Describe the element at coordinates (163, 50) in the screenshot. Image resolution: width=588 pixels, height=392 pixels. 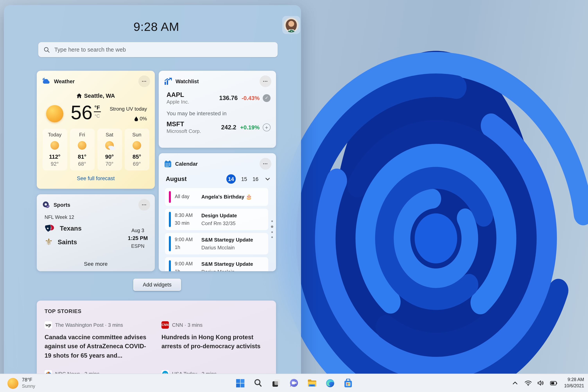
I see `search-input` at that location.